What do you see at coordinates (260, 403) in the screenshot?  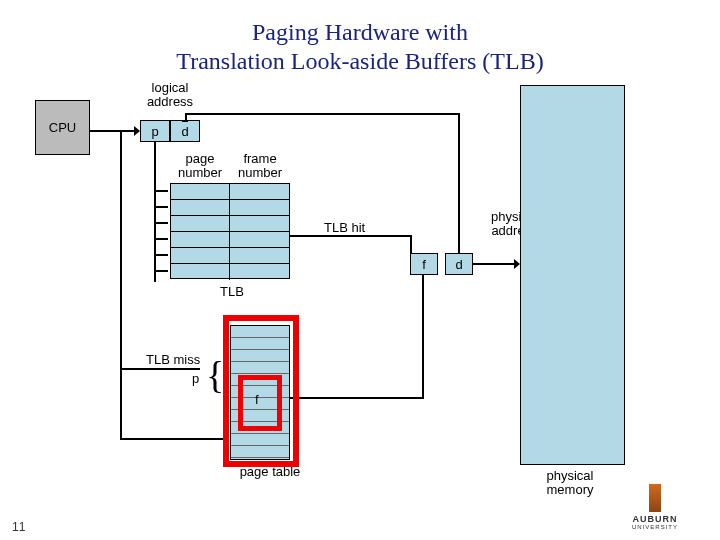 I see `highlight-inner-box` at bounding box center [260, 403].